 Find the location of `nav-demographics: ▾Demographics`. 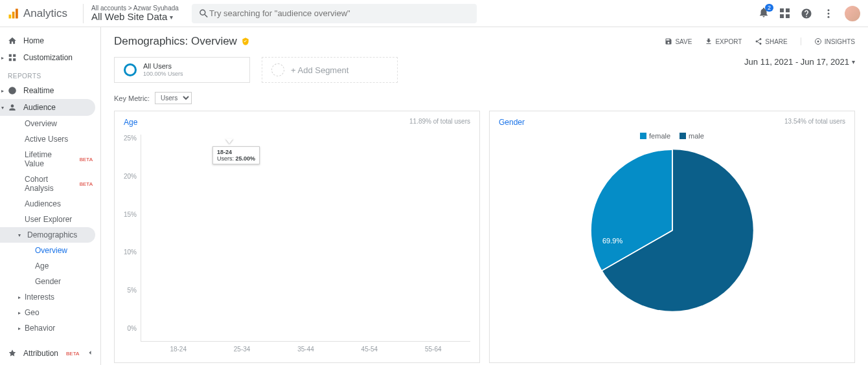

nav-demographics: ▾Demographics is located at coordinates (48, 235).